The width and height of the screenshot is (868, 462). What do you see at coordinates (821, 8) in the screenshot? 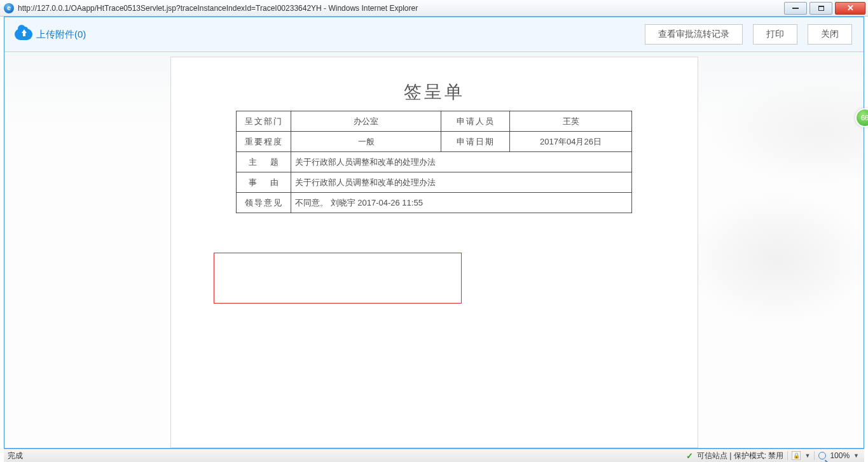
I see `maximize-button` at bounding box center [821, 8].